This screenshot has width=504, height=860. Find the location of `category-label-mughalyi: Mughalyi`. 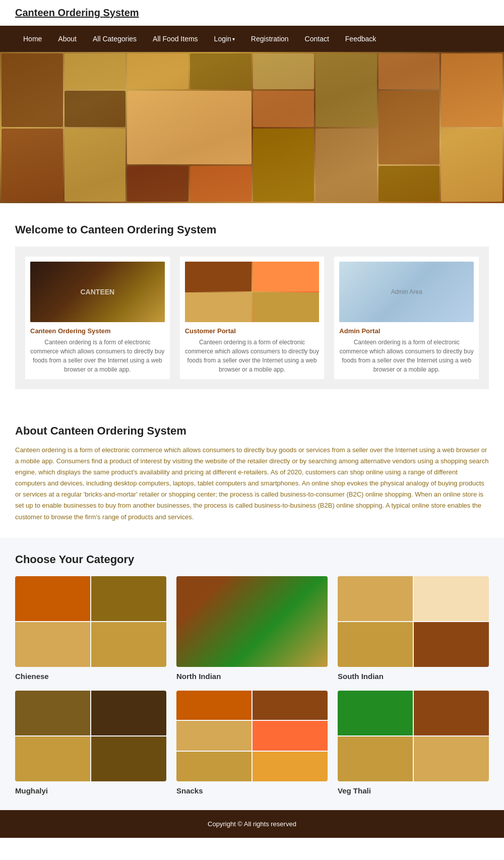

category-label-mughalyi: Mughalyi is located at coordinates (91, 790).